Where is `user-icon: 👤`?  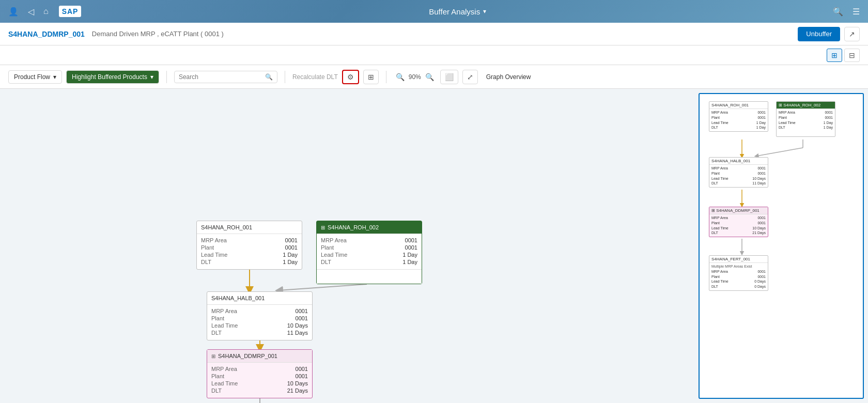 user-icon: 👤 is located at coordinates (13, 11).